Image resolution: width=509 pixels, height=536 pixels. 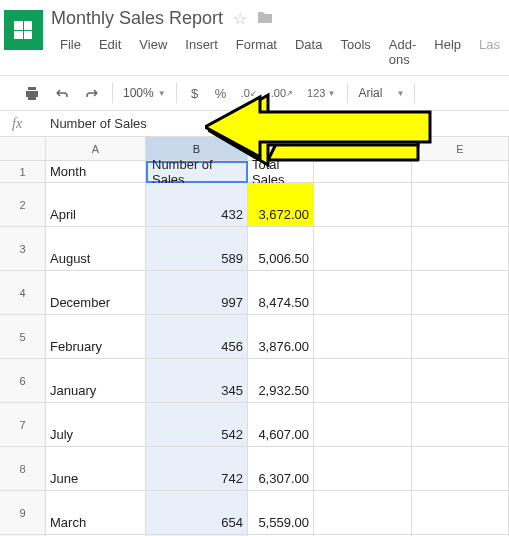 I want to click on menu-edit: Edit, so click(x=110, y=52).